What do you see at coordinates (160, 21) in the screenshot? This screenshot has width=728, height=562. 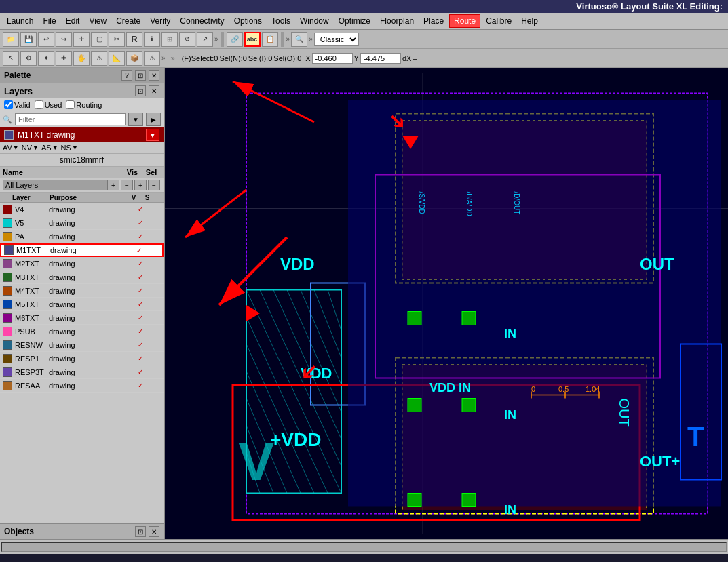 I see `menu-verify: Verify` at bounding box center [160, 21].